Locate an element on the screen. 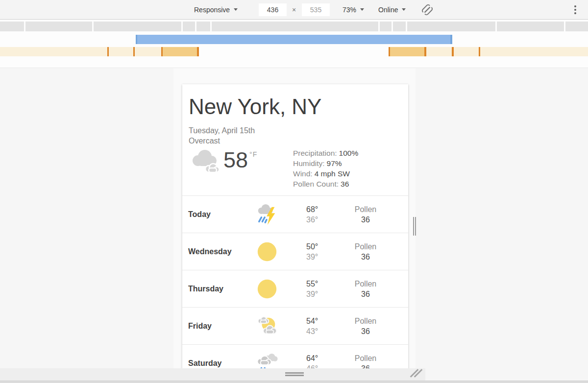 This screenshot has width=588, height=383. weather-details-list: Precipitation:100% Humidity:97% Wind:4 m… is located at coordinates (325, 168).